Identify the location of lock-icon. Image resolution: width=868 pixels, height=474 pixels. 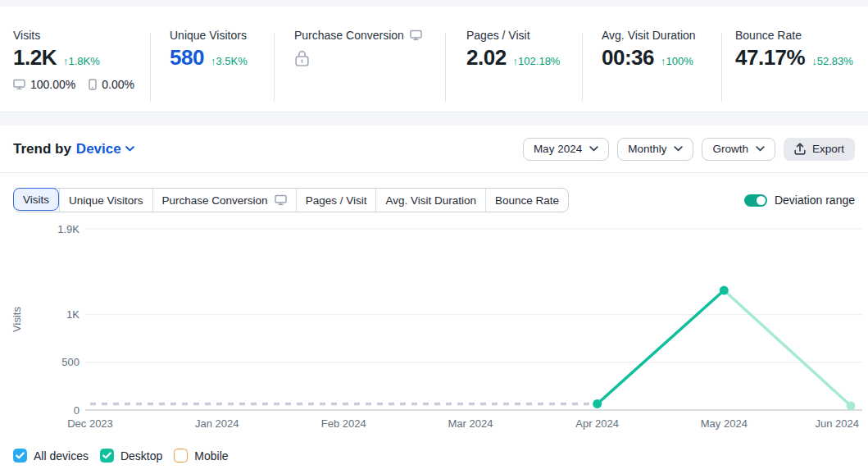
(370, 61).